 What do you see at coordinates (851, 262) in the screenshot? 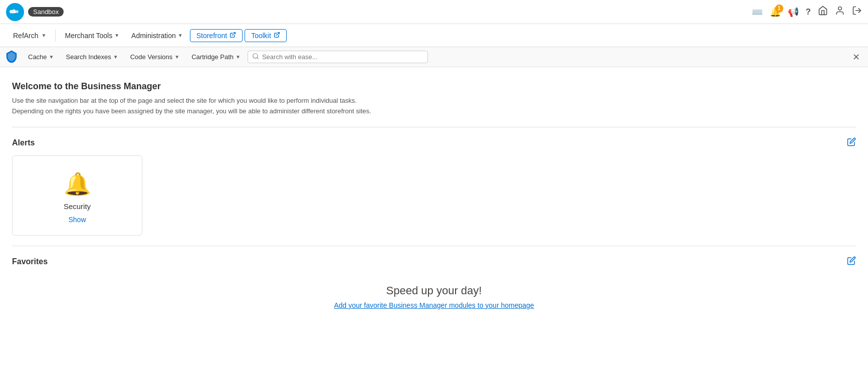
I see `favorites-edit-button` at bounding box center [851, 262].